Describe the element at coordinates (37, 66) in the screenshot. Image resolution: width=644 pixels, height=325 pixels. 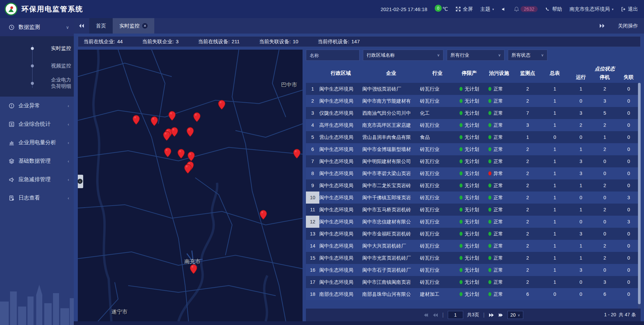
I see `sidebar-subitem: 视频监控` at that location.